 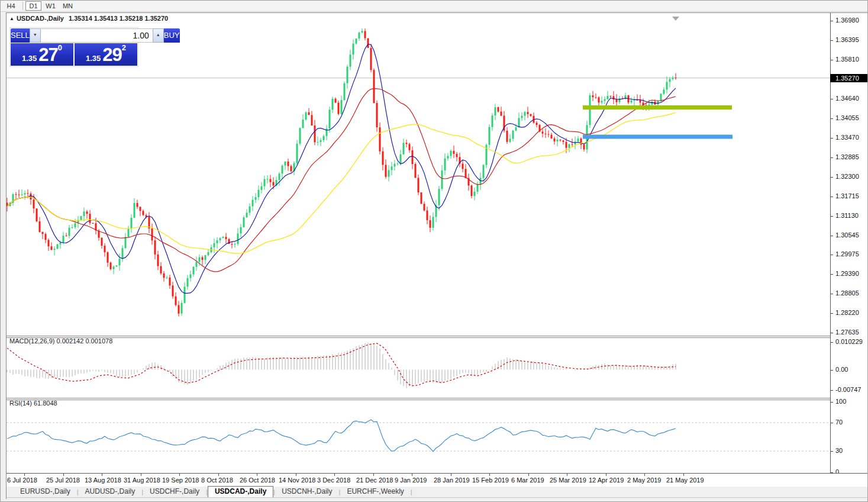 What do you see at coordinates (172, 36) in the screenshot?
I see `buy-button: BUY` at bounding box center [172, 36].